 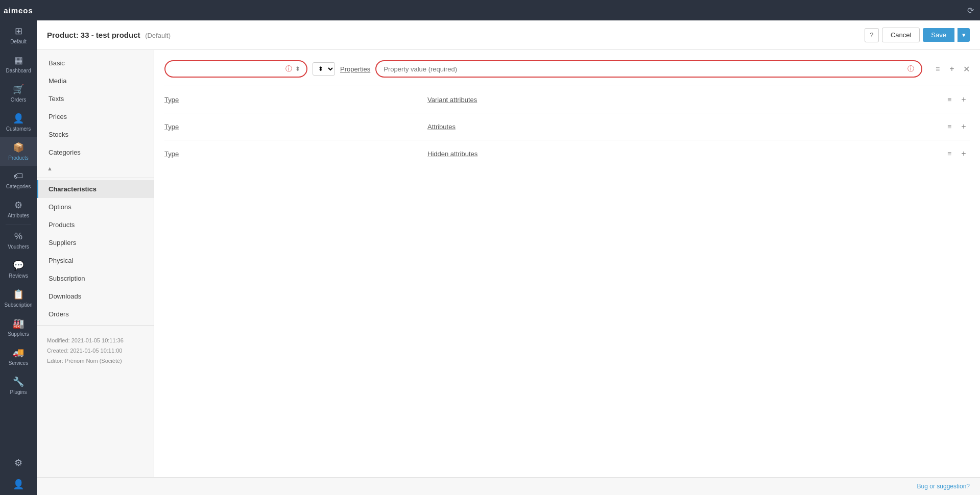 What do you see at coordinates (509, 486) in the screenshot?
I see `footer-bar: Bug or suggestion?` at bounding box center [509, 486].